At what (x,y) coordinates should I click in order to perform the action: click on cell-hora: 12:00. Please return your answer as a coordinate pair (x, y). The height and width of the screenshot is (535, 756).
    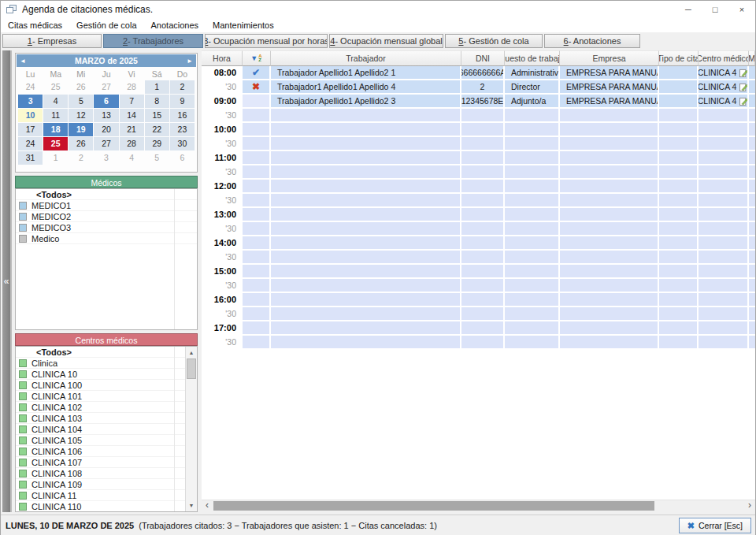
    Looking at the image, I should click on (222, 187).